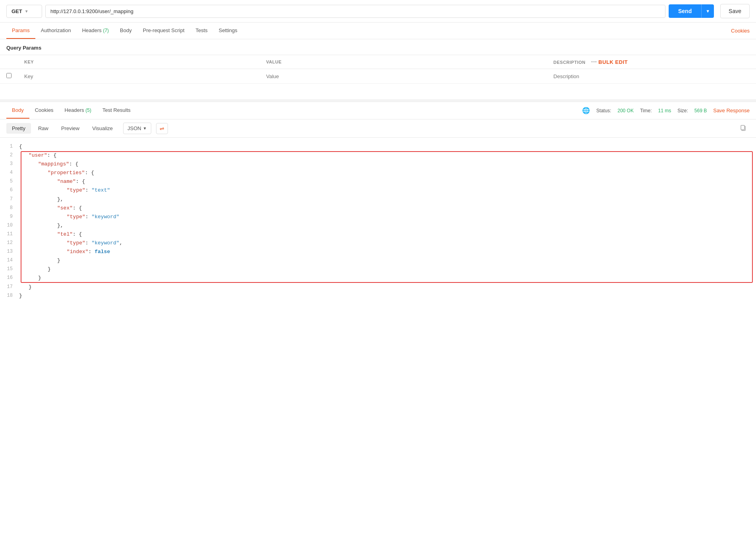  Describe the element at coordinates (164, 31) in the screenshot. I see `tab-prerequest: Pre-request Script` at that location.